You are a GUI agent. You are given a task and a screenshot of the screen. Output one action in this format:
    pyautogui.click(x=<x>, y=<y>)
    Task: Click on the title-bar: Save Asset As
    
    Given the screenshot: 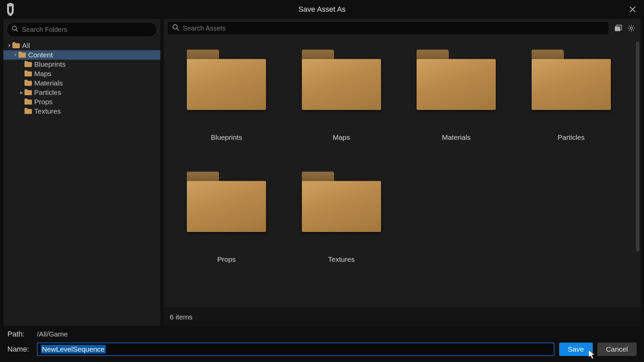 What is the action you would take?
    pyautogui.click(x=322, y=9)
    